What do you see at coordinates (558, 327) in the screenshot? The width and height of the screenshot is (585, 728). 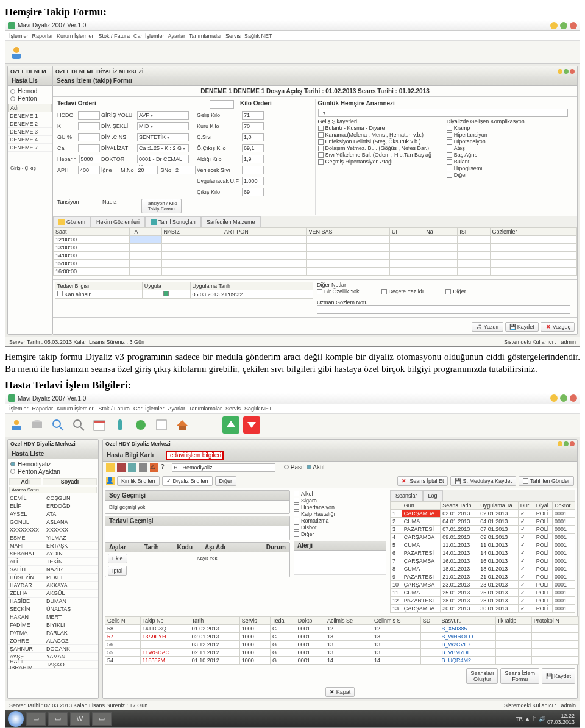 I see `cancel-button: ✖Vazgeç` at bounding box center [558, 327].